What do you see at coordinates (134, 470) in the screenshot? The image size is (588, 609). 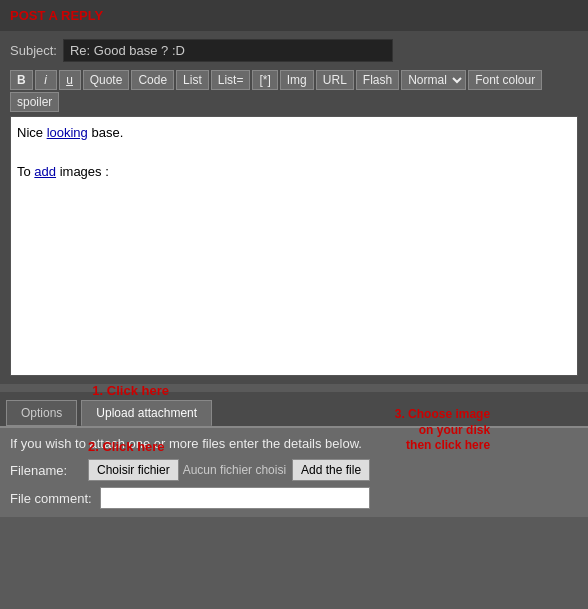 I see `choose-file-button: Choisir fichier` at bounding box center [134, 470].